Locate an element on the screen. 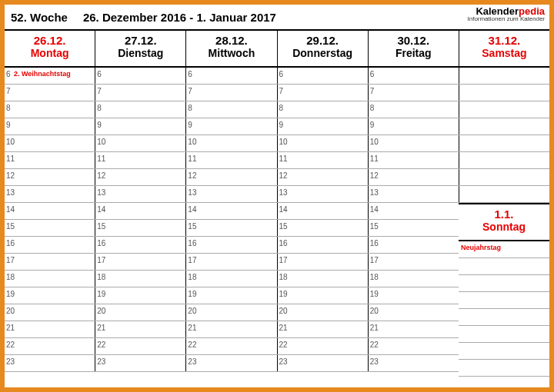 This screenshot has width=554, height=392. day-name: Mittwoch is located at coordinates (231, 53).